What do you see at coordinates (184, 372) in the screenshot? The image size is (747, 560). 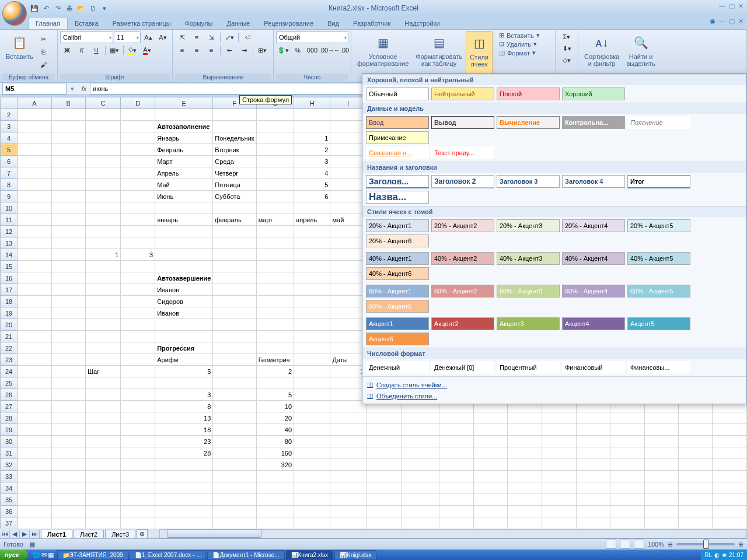 I see `cell: 5` at bounding box center [184, 372].